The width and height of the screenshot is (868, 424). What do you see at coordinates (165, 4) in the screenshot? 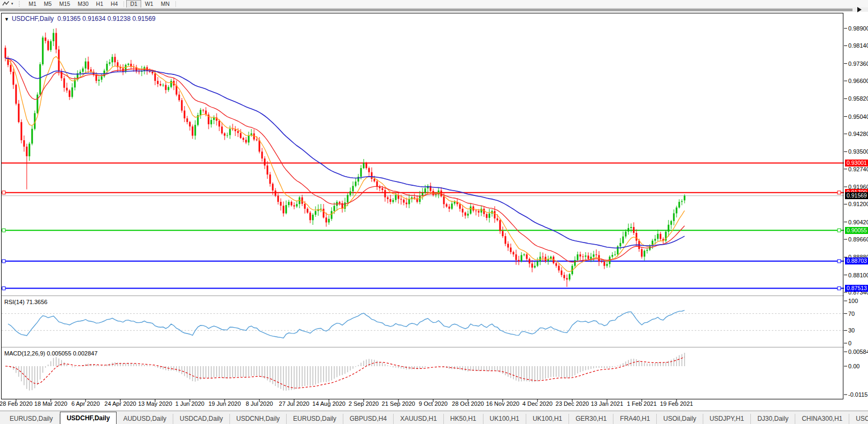
I see `timeframe-button-mn: MN` at bounding box center [165, 4].